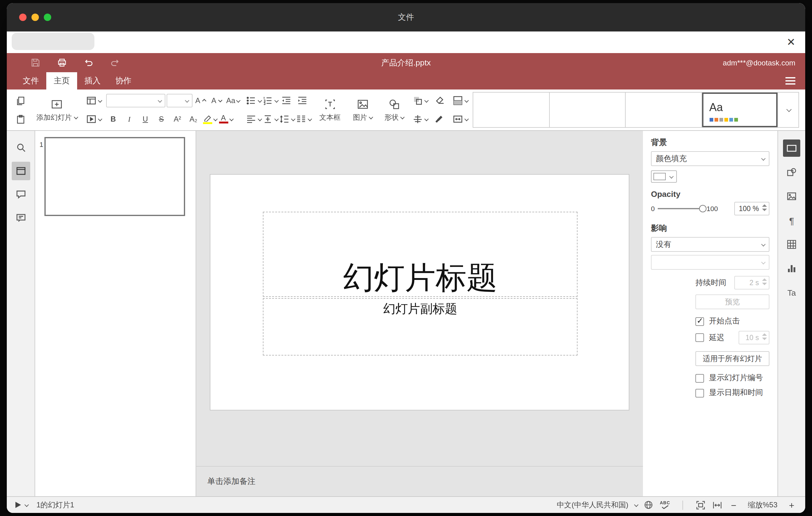 Image resolution: width=812 pixels, height=516 pixels. Describe the element at coordinates (764, 282) in the screenshot. I see `duration-spinner` at that location.